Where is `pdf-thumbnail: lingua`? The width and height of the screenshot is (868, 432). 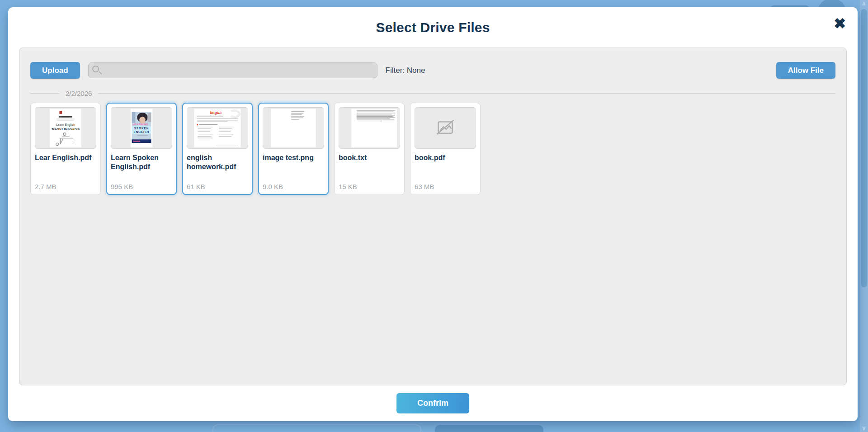 pdf-thumbnail: lingua is located at coordinates (217, 128).